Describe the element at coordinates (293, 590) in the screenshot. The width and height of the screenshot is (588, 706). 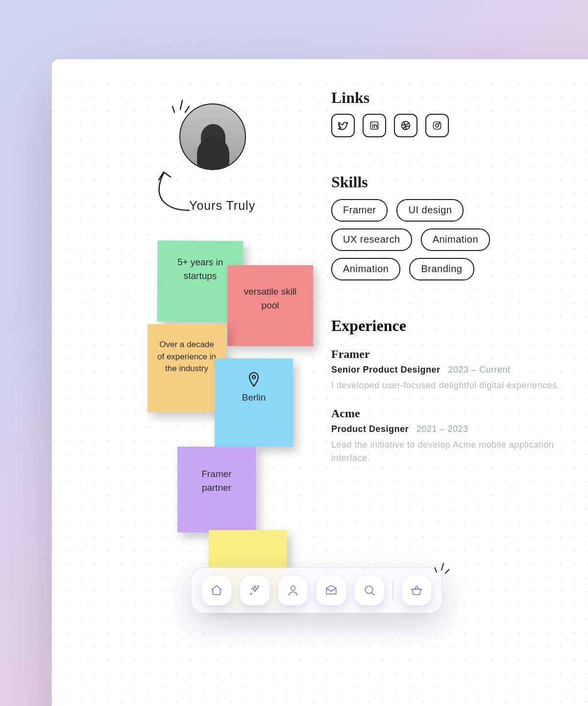
I see `user-icon` at that location.